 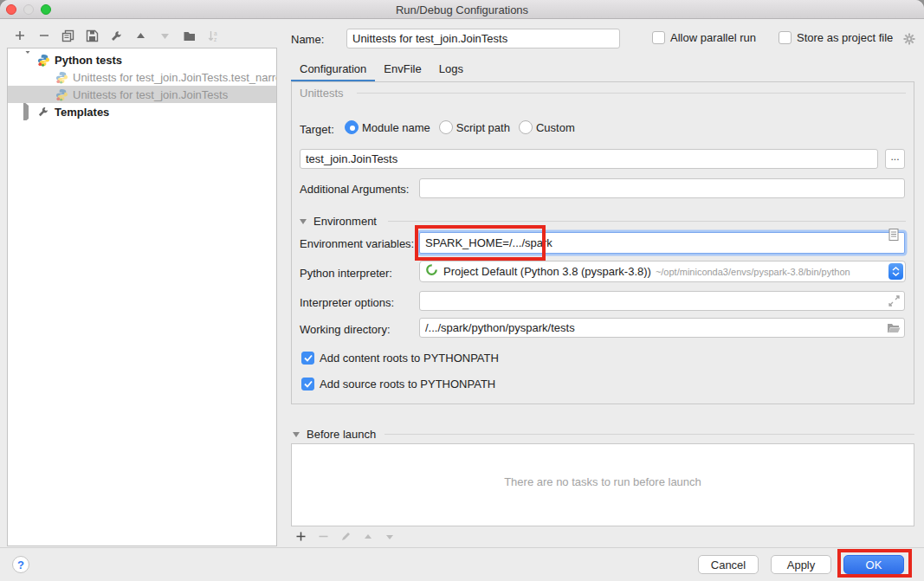 I want to click on footer-separator, so click(x=462, y=547).